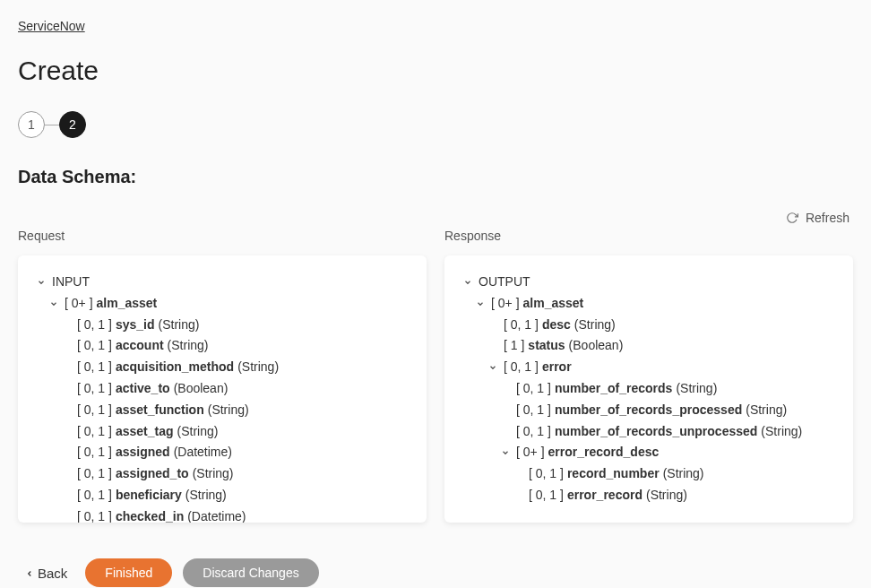  Describe the element at coordinates (152, 474) in the screenshot. I see `field-name: assigned_to` at that location.